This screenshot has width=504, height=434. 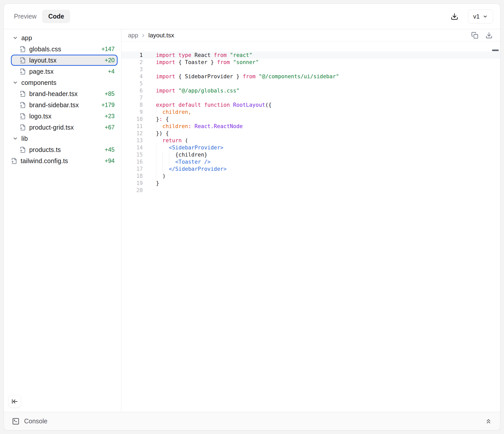 I want to click on chevrons-up-icon, so click(x=489, y=421).